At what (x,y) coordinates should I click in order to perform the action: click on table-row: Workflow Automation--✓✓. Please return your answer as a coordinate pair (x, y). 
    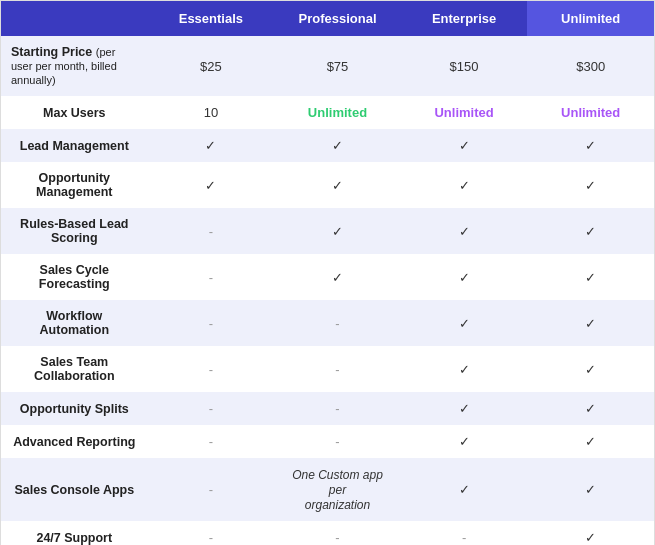
    Looking at the image, I should click on (328, 323).